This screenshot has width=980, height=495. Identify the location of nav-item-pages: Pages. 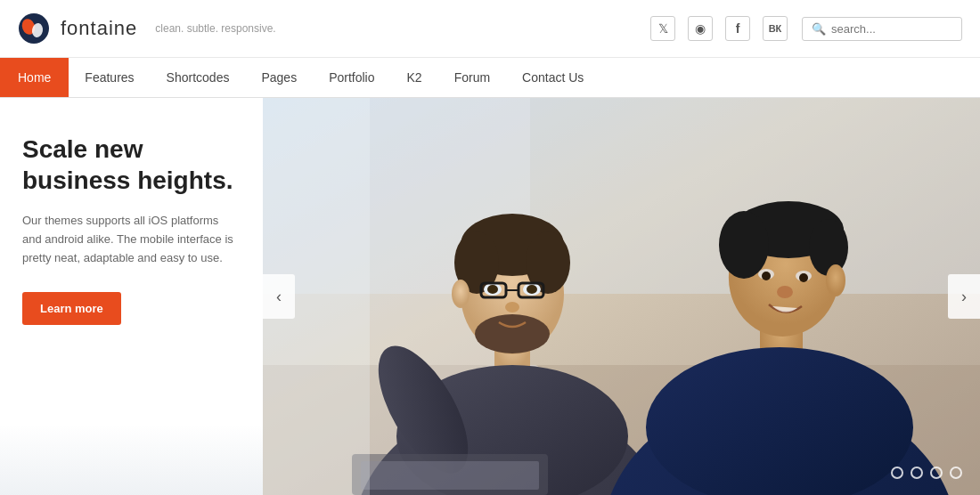
(279, 77).